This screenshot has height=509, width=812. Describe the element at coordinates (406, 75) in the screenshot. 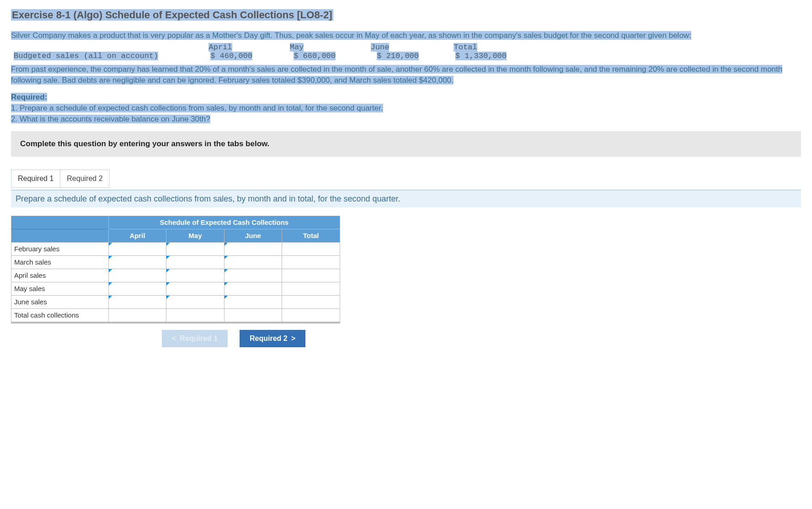

I see `collection-policy-text: From past experience, the company has le…` at that location.